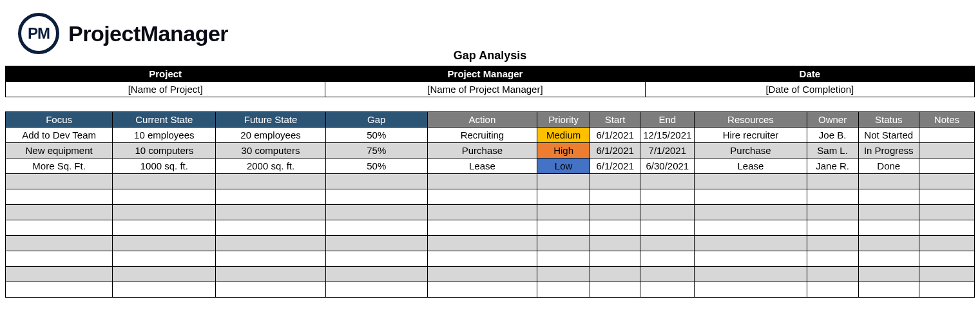  What do you see at coordinates (164, 166) in the screenshot?
I see `cell-current: 1000 sq. ft.` at bounding box center [164, 166].